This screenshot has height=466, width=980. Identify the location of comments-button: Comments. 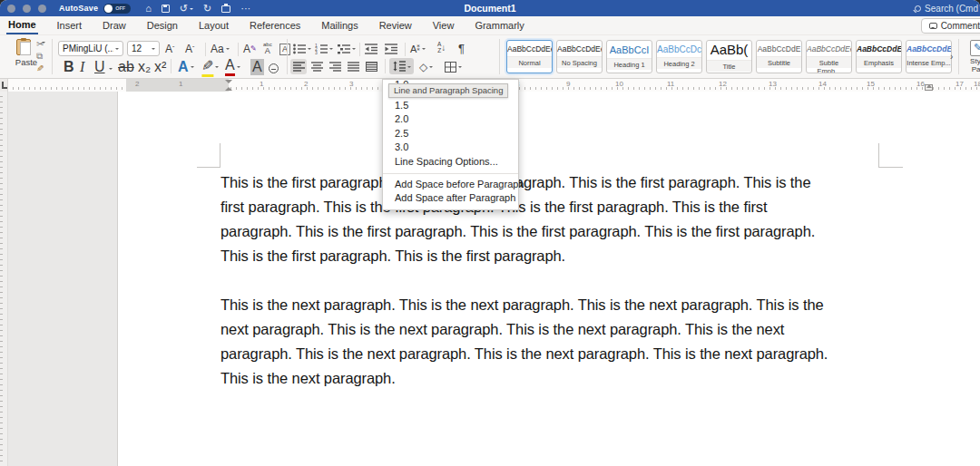
(951, 25).